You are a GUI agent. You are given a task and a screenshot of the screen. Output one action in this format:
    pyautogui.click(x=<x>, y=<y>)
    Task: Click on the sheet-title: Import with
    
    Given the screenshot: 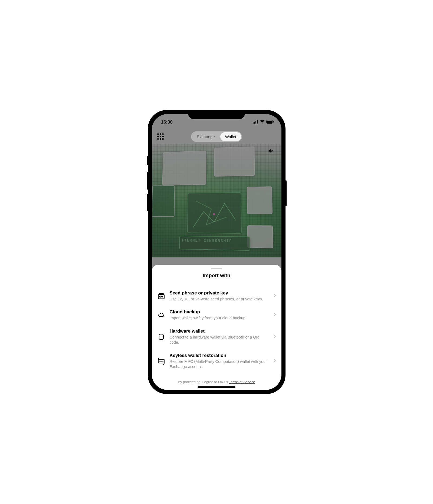 What is the action you would take?
    pyautogui.click(x=216, y=276)
    